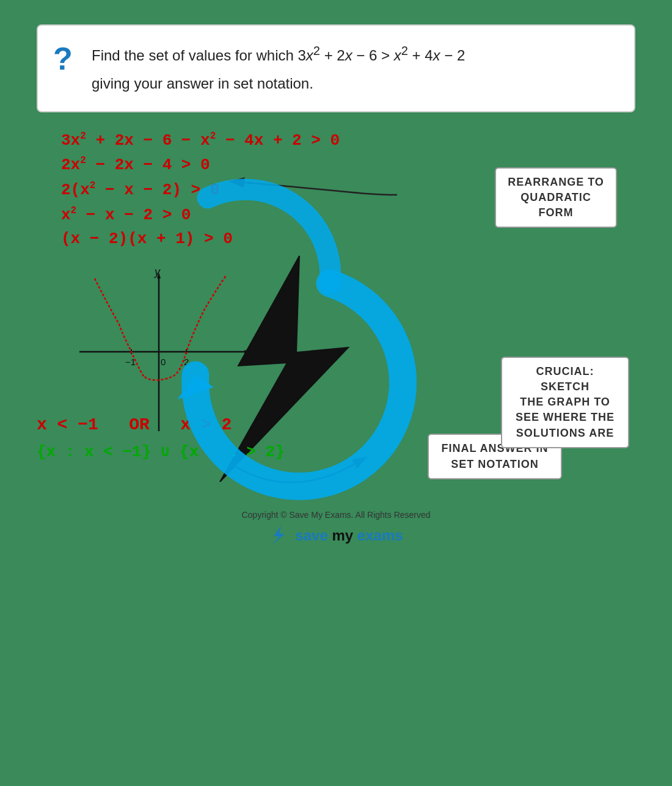 This screenshot has height=786, width=672. What do you see at coordinates (255, 351) in the screenshot?
I see `svg-text: x` at bounding box center [255, 351].